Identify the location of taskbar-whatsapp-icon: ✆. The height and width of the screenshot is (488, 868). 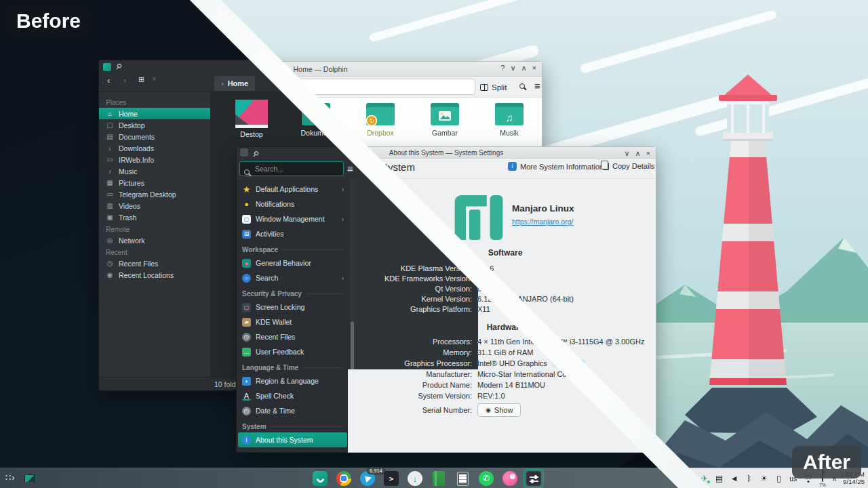
(486, 479).